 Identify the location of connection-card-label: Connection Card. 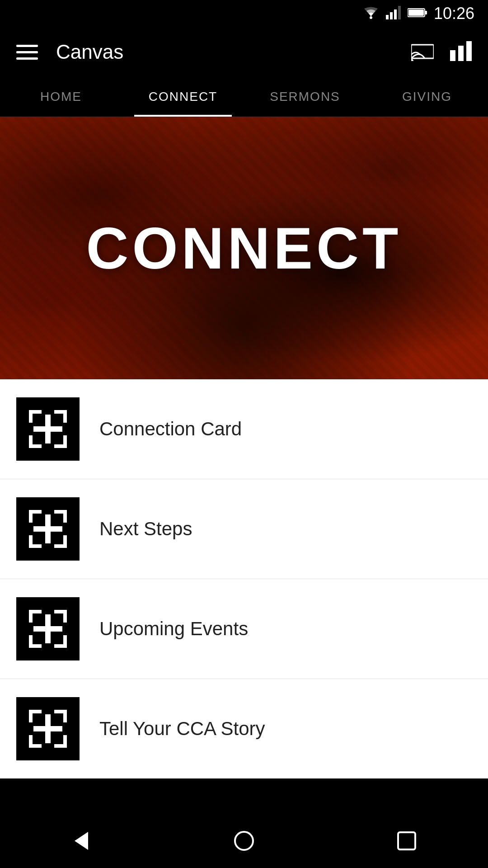
(171, 429).